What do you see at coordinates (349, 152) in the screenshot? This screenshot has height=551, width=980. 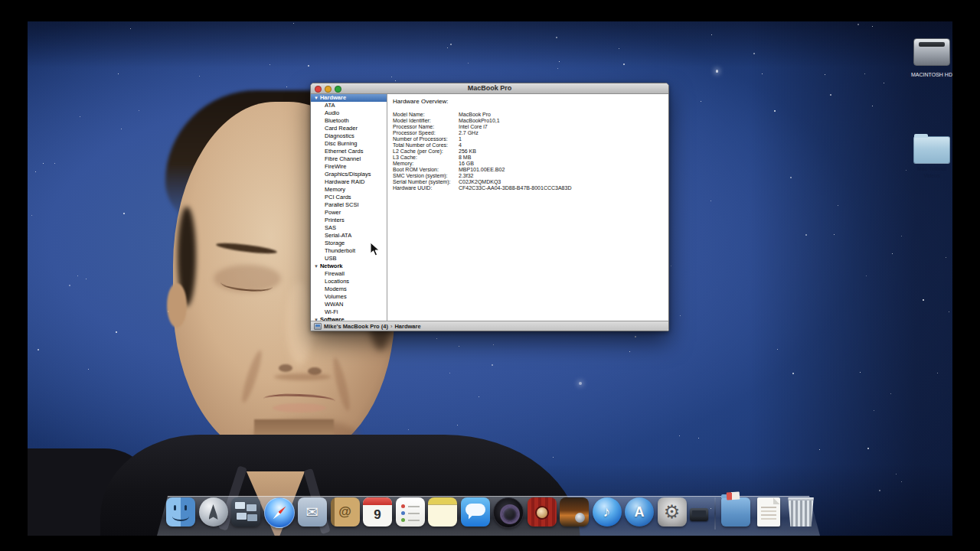 I see `sidebar-item-ethernet-cards: Ethernet Cards` at bounding box center [349, 152].